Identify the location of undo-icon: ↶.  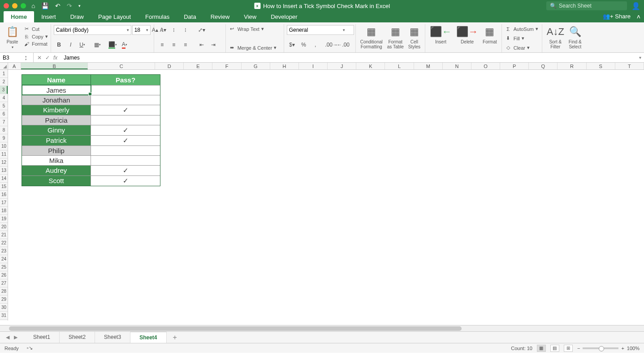
(58, 6).